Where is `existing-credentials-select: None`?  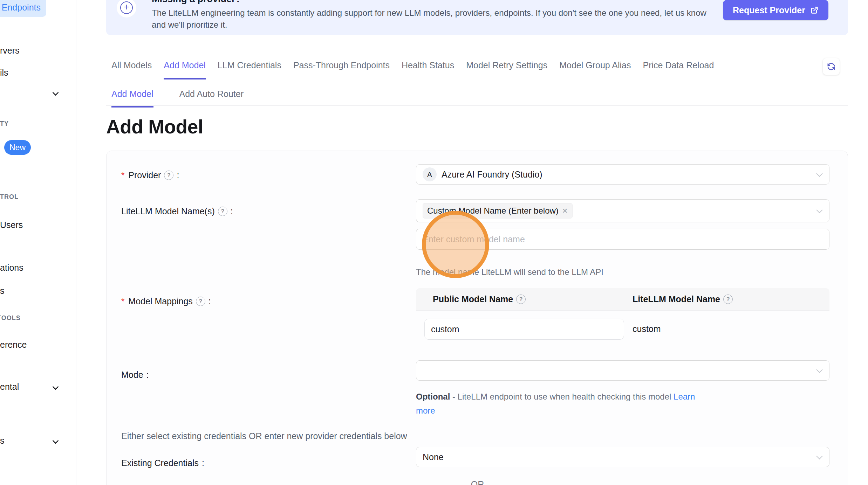 existing-credentials-select: None is located at coordinates (623, 457).